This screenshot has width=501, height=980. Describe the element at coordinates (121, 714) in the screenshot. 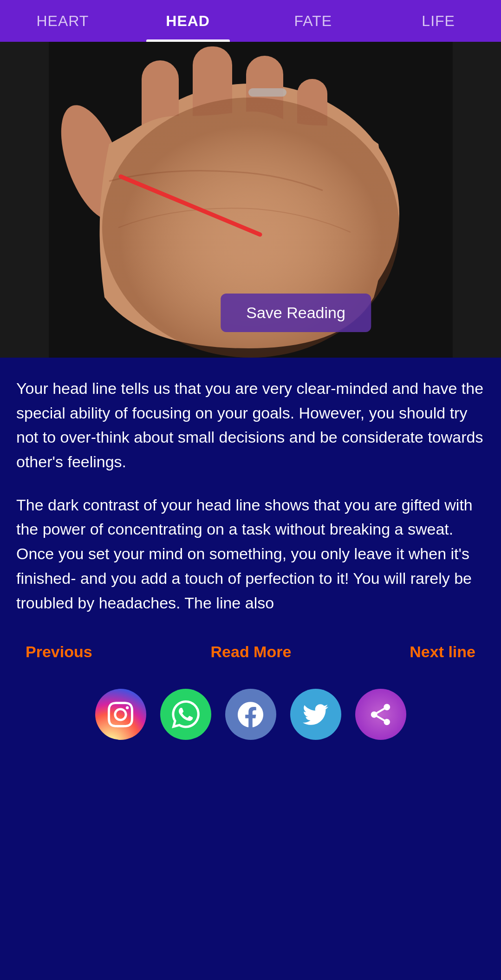

I see `instagram-button` at that location.